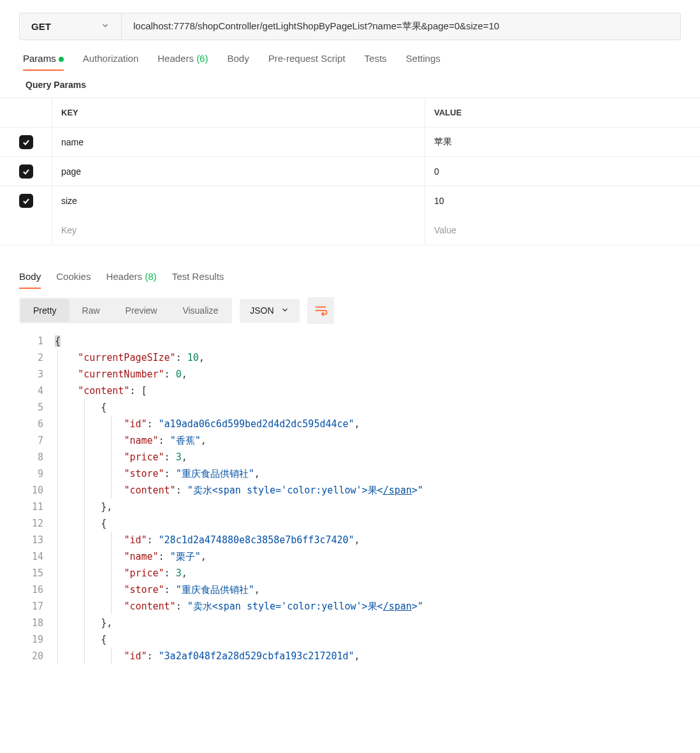  What do you see at coordinates (238, 112) in the screenshot?
I see `key-column-header: KEY` at bounding box center [238, 112].